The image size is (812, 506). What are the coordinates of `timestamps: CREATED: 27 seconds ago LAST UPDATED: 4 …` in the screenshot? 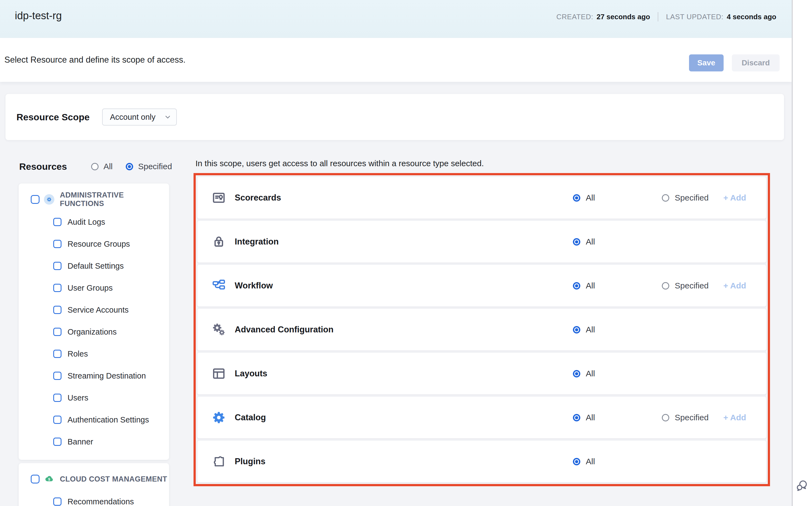 It's located at (666, 17).